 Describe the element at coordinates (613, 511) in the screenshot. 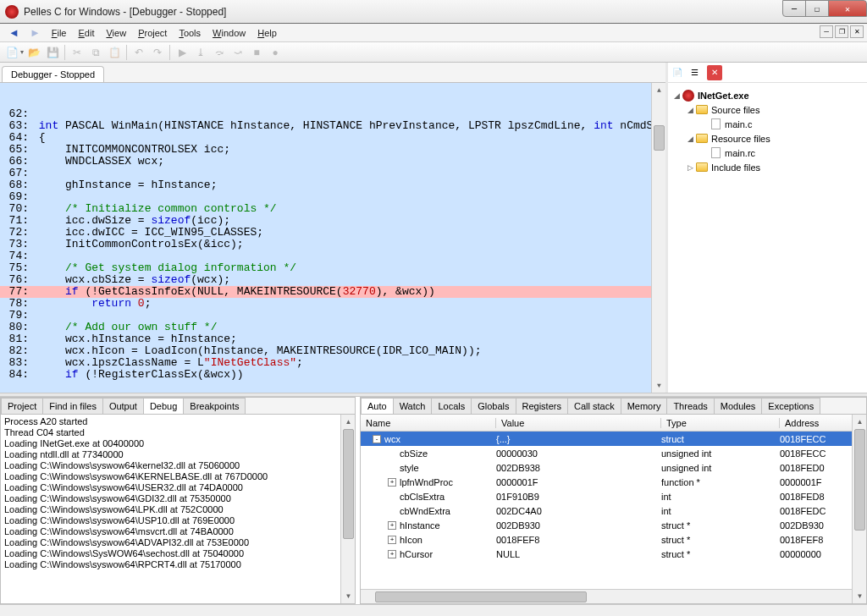

I see `variable-row: cbWndExtra002DC4A0int0018FEDC` at that location.